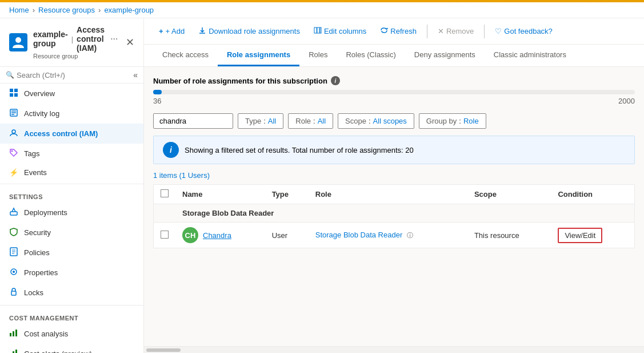 The width and height of the screenshot is (644, 353). Describe the element at coordinates (394, 81) in the screenshot. I see `quota-title: Number of role assignments for this subs…` at that location.